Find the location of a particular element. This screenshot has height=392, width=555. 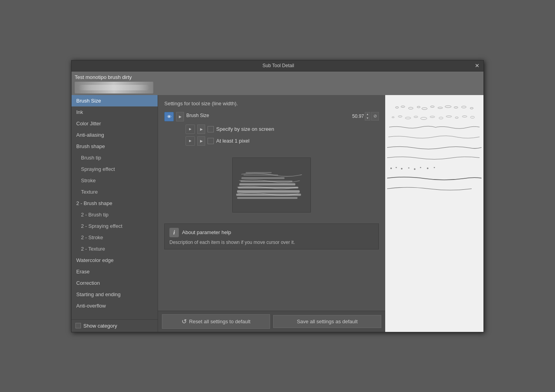

sidebar-item-2-brush-shape: 2 - Brush shape is located at coordinates (115, 203).